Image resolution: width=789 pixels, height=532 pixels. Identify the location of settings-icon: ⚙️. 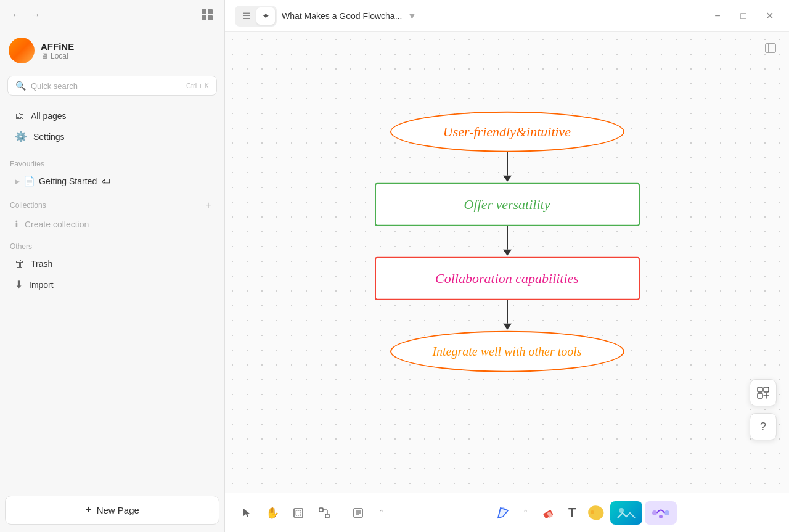
(21, 137).